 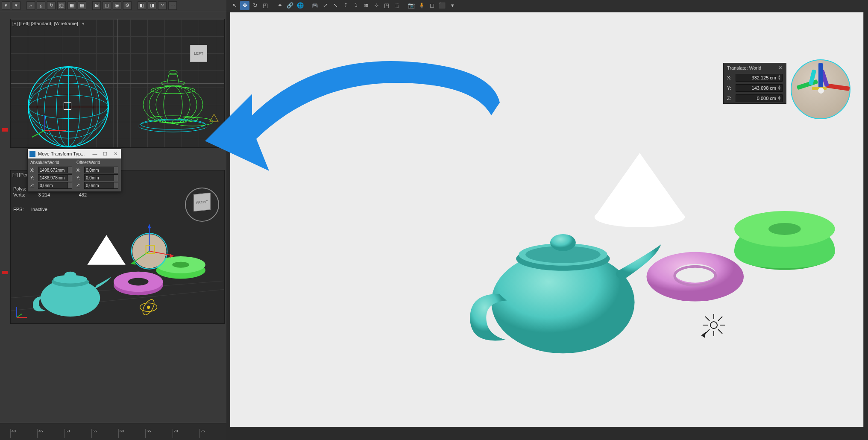 What do you see at coordinates (55, 178) in the screenshot?
I see `abs-y-input` at bounding box center [55, 178].